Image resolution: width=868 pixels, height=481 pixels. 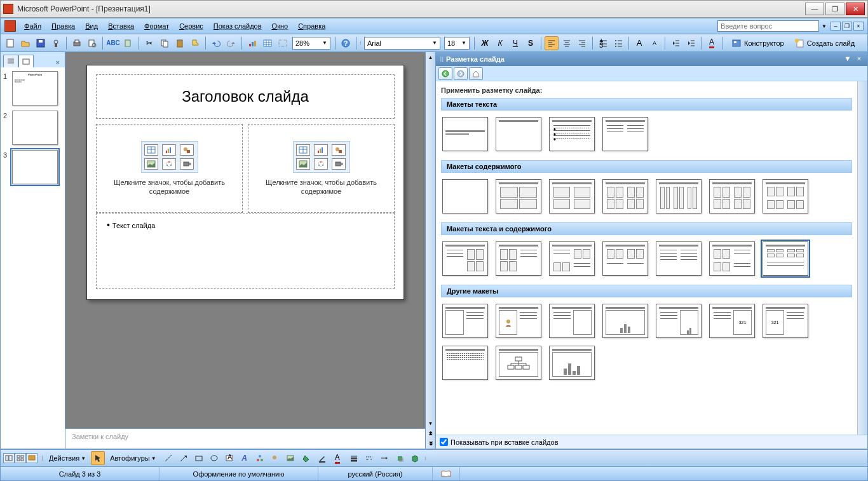 What do you see at coordinates (582, 43) in the screenshot?
I see `align-right-icon` at bounding box center [582, 43].